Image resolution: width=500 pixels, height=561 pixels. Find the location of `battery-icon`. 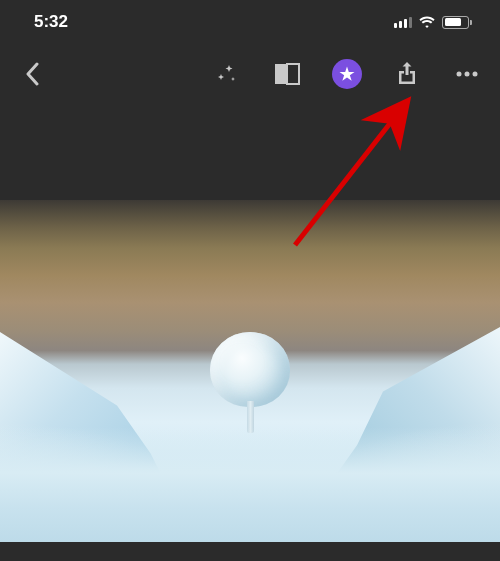

battery-icon is located at coordinates (457, 22).